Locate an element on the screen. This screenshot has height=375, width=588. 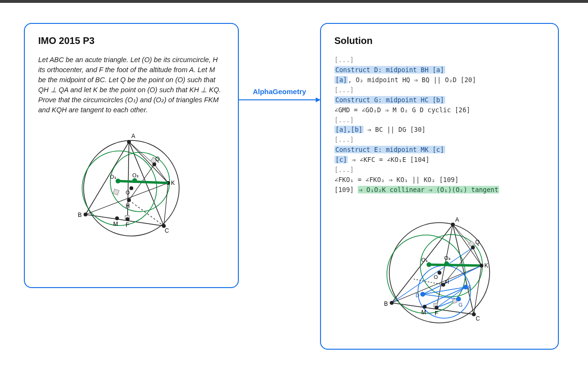
code-span: [c] is located at coordinates (341, 160).